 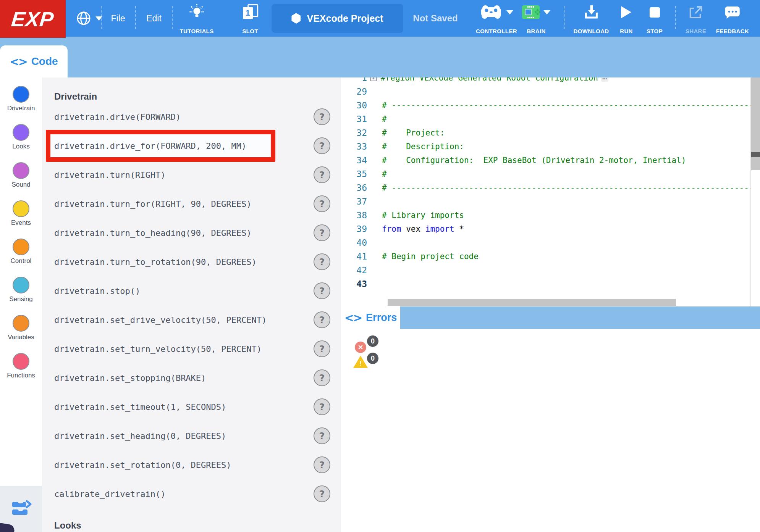 What do you see at coordinates (140, 436) in the screenshot?
I see `palette-item-code: drivetrain.set_heading(0, DEGREES)` at bounding box center [140, 436].